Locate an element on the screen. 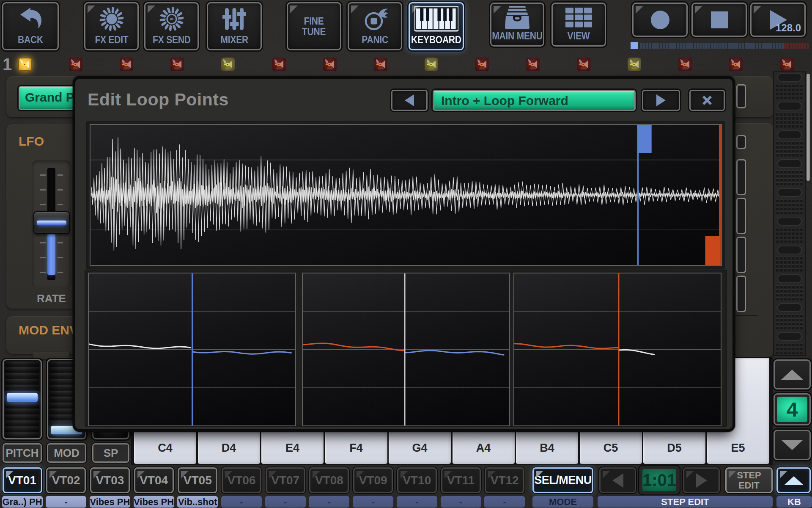 This screenshot has width=812, height=508. fx-edit-button: FX EDIT is located at coordinates (112, 26).